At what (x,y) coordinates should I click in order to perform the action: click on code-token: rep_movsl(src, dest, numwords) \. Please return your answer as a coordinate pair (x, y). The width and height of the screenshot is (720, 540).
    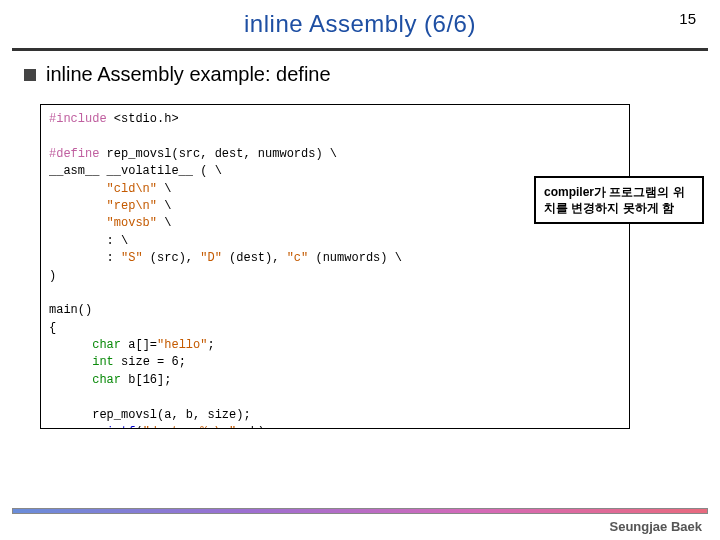
    Looking at the image, I should click on (218, 154).